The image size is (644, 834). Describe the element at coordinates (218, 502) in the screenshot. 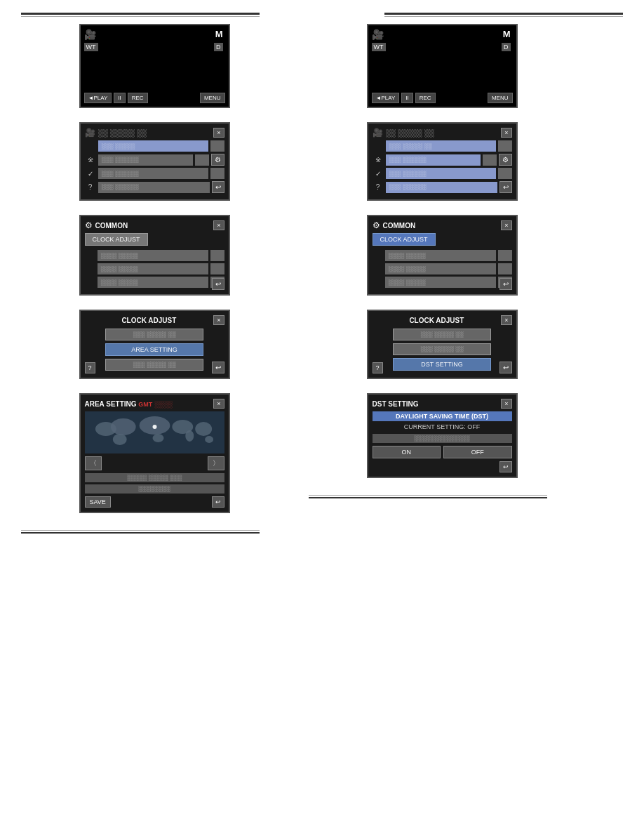

I see `area-return-btn: ↩` at that location.